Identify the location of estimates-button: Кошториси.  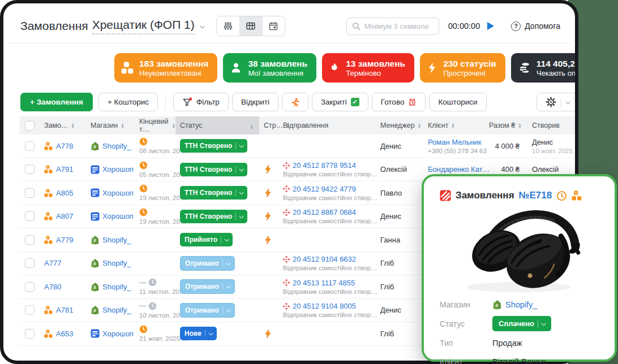
(457, 102).